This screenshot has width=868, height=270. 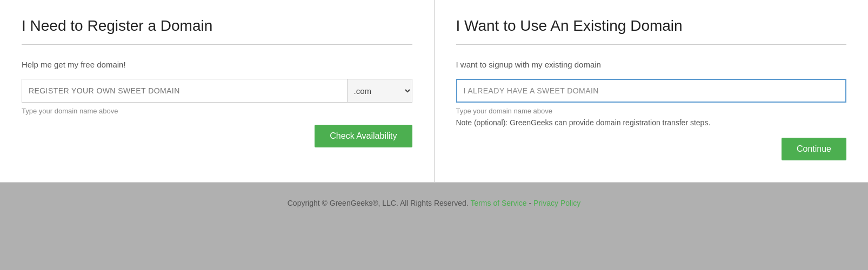 What do you see at coordinates (380, 91) in the screenshot?
I see `tld-select: .com .net .org .info .biz` at bounding box center [380, 91].